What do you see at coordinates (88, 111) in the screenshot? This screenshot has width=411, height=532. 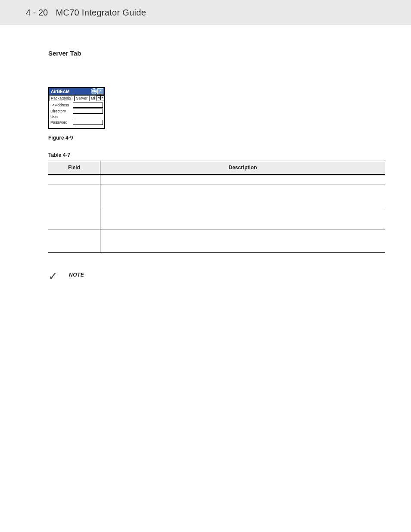 I see `input-directory` at bounding box center [88, 111].